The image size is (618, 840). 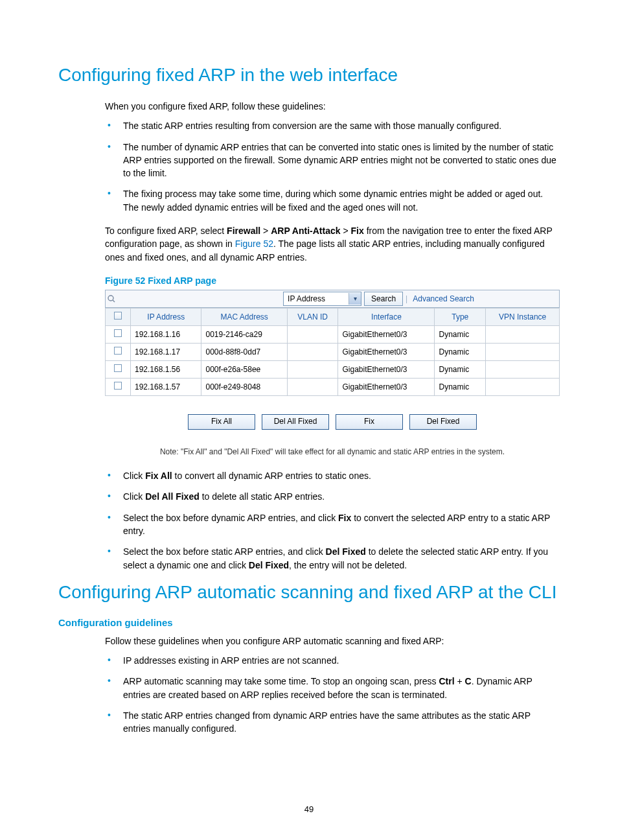 What do you see at coordinates (332, 660) in the screenshot?
I see `list-item: IP addresses existing in ARP entries are…` at bounding box center [332, 660].